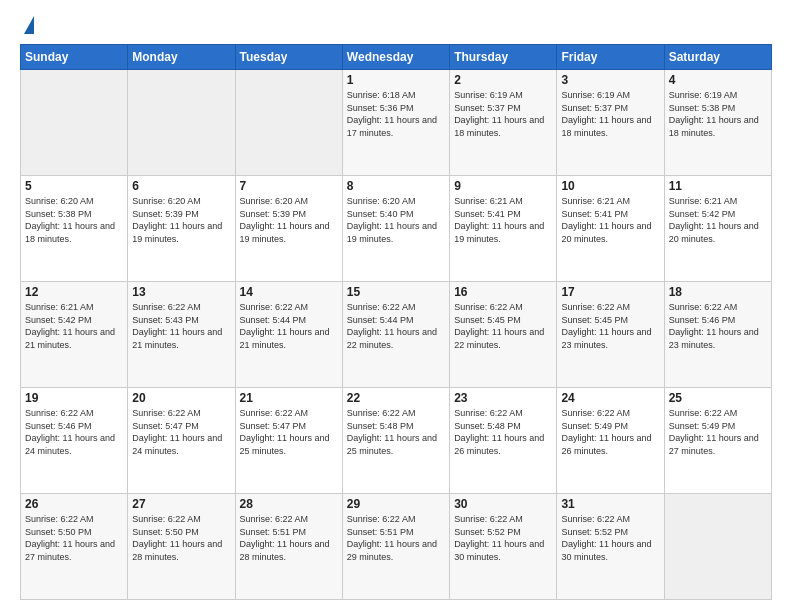 The width and height of the screenshot is (792, 612). What do you see at coordinates (396, 547) in the screenshot?
I see `calendar-cell: 29Sunrise: 6:22 AM Sunset: 5:51 PM Dayli…` at bounding box center [396, 547].